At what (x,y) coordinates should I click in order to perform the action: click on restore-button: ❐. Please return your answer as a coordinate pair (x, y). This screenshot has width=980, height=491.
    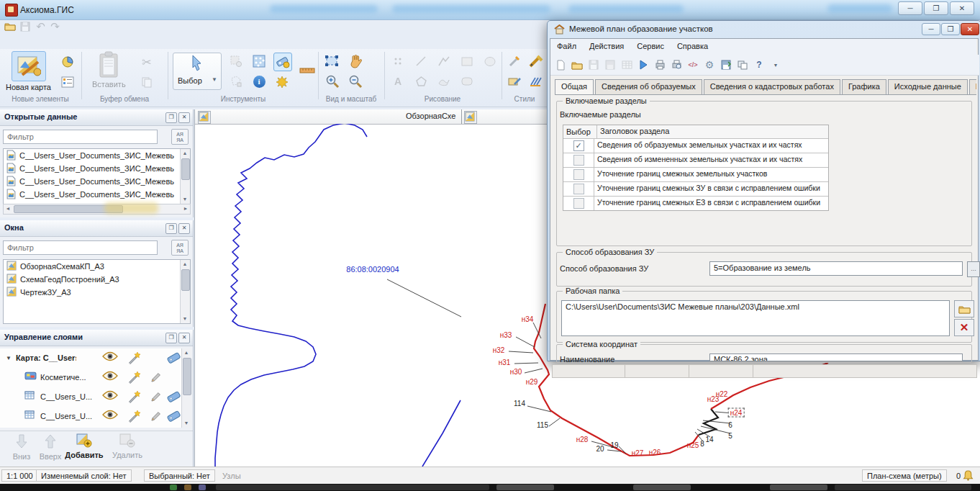
    Looking at the image, I should click on (936, 9).